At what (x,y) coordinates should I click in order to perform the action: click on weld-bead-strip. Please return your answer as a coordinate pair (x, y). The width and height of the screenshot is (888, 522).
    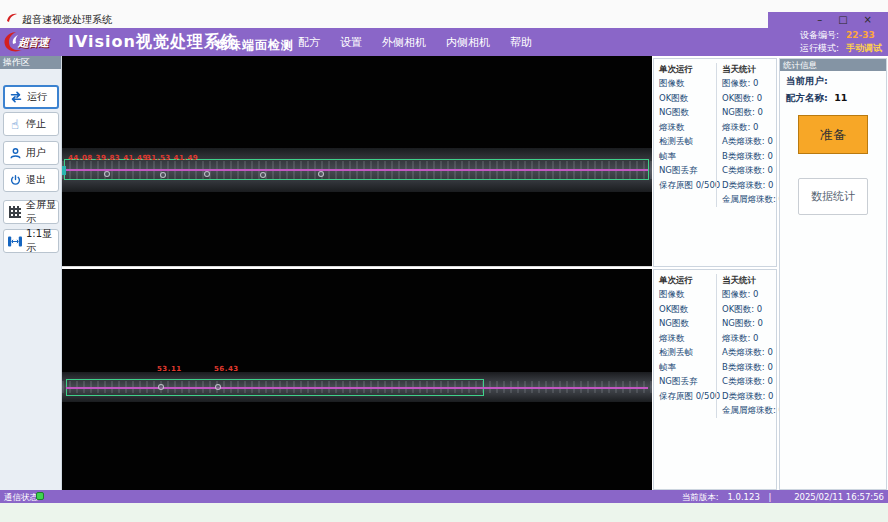
    Looking at the image, I should click on (357, 387).